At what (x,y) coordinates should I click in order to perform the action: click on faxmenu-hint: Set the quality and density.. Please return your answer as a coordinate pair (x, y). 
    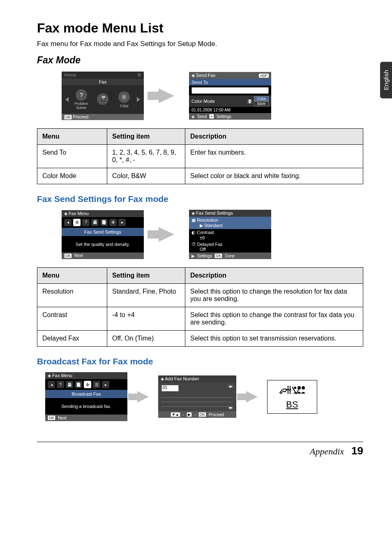
    Looking at the image, I should click on (103, 244).